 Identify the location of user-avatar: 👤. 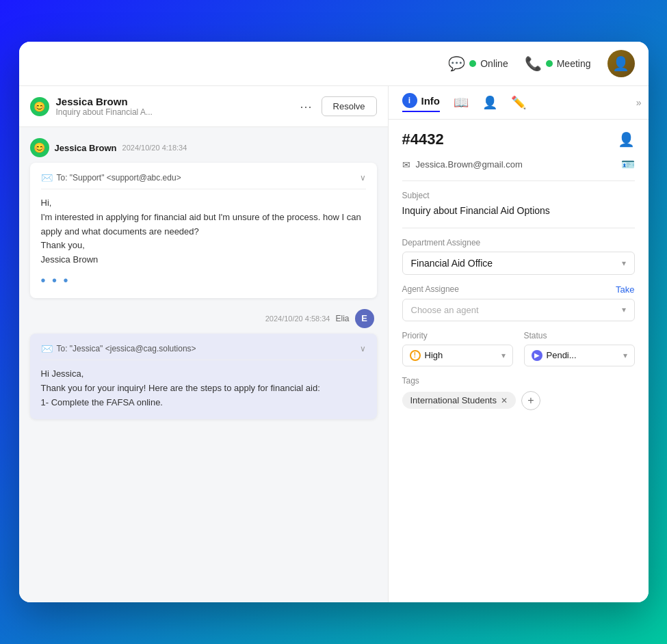
(621, 64).